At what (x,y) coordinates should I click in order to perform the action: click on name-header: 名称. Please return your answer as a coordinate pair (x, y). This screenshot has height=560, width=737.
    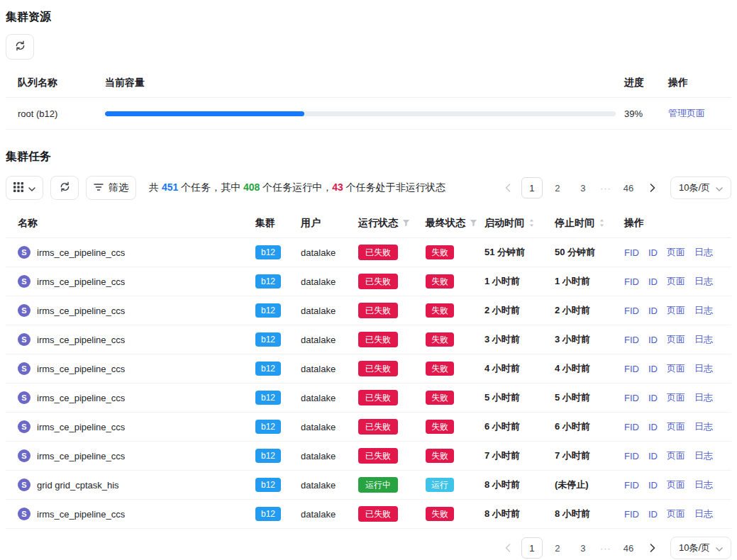
    Looking at the image, I should click on (128, 223).